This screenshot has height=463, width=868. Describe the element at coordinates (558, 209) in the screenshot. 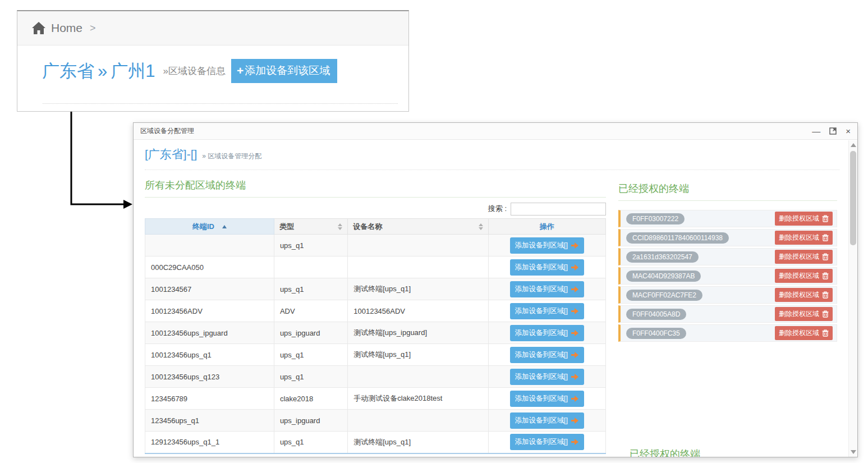

I see `search-input` at that location.